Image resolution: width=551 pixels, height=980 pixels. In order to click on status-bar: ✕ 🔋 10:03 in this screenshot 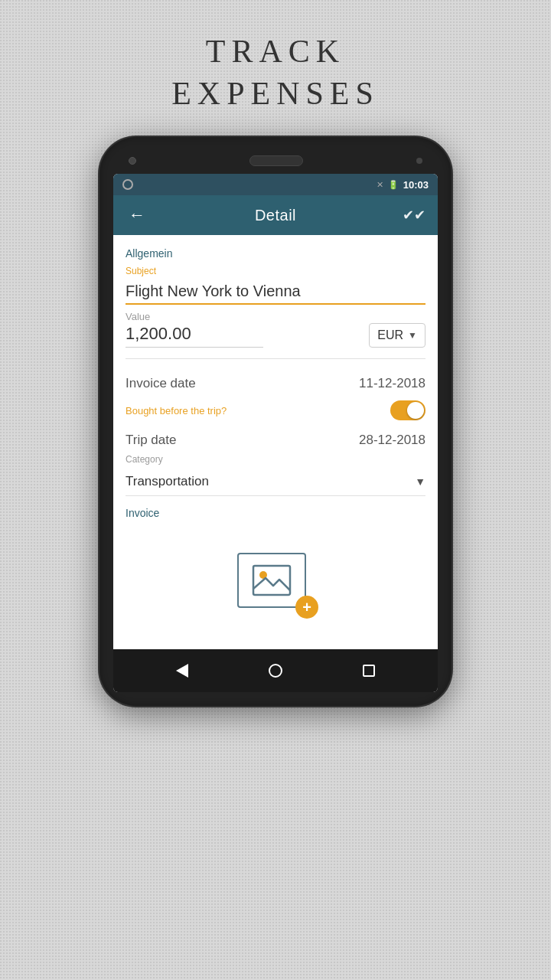, I will do `click(276, 185)`.